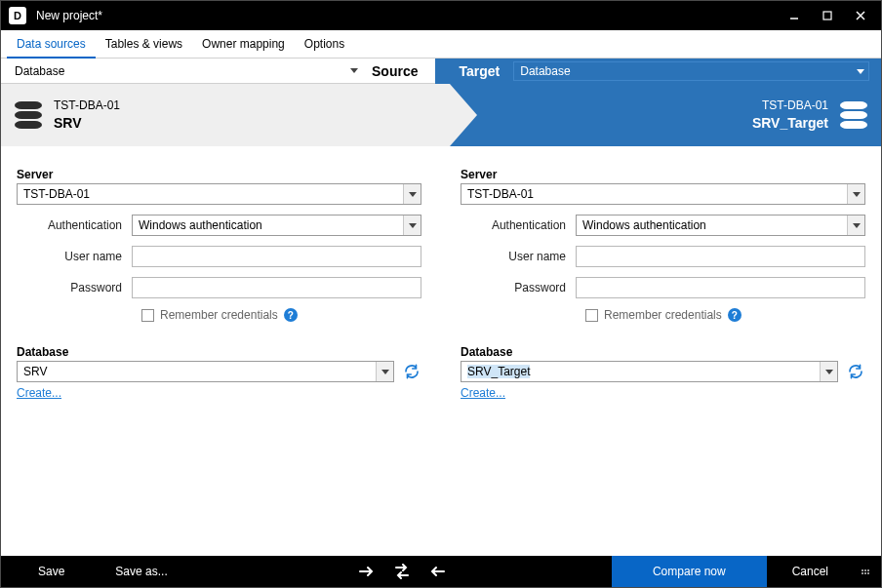 This screenshot has height=588, width=882. What do you see at coordinates (441, 115) in the screenshot?
I see `source-target-banner: TST-DBA-01 SRV TST-DBA-01 SRV_Target` at bounding box center [441, 115].